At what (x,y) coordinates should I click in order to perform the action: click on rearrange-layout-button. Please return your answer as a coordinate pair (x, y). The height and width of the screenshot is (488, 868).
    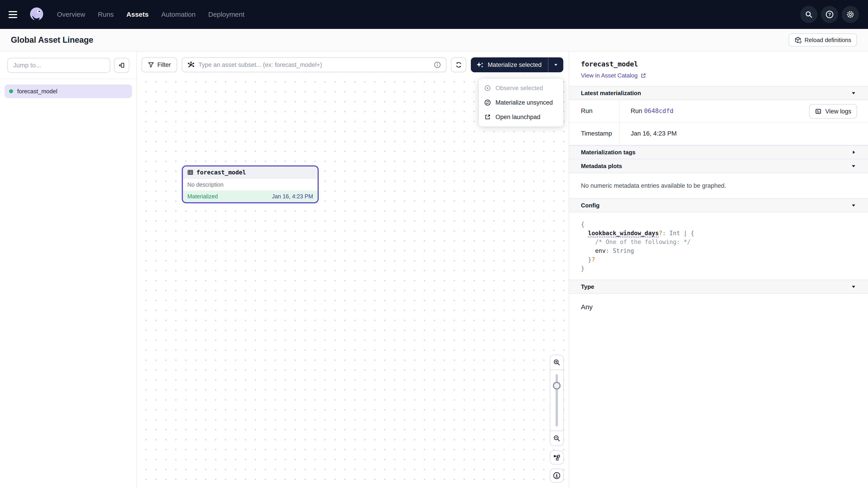
    Looking at the image, I should click on (557, 457).